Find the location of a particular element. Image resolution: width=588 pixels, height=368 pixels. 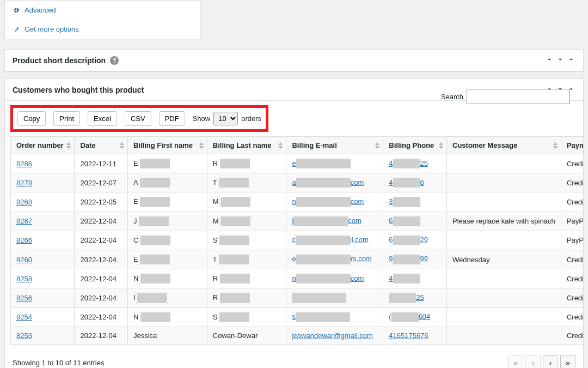

order-link: 8258 is located at coordinates (24, 279).